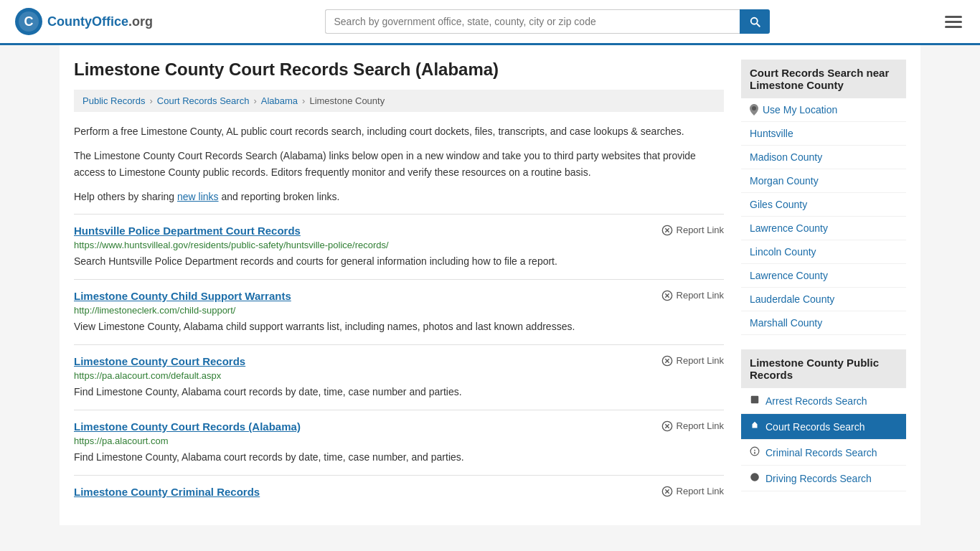  Describe the element at coordinates (824, 79) in the screenshot. I see `nearby-title: Court Records Search near Limestone Coun…` at that location.